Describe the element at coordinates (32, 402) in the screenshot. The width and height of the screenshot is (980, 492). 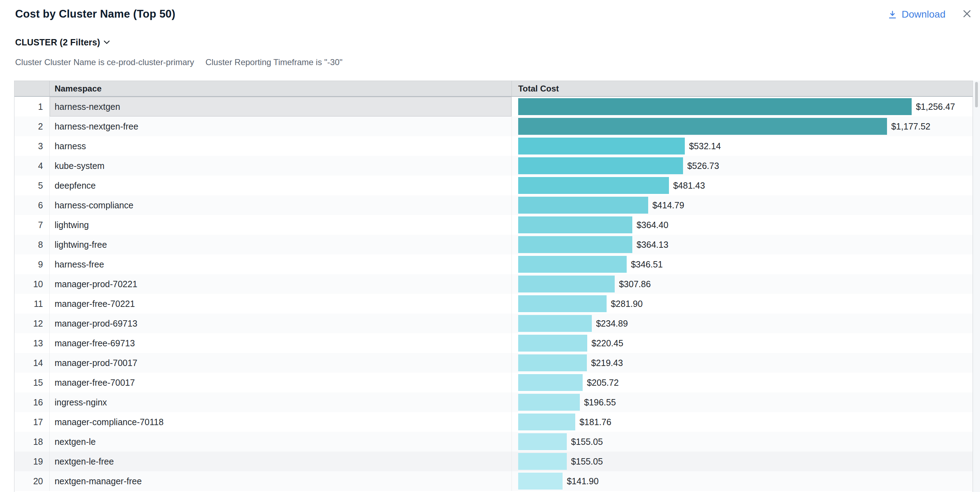
I see `row-rank: 16` at that location.